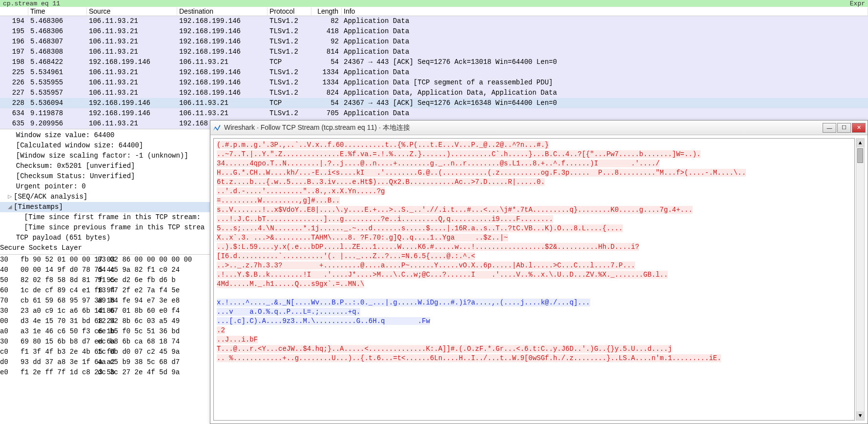 Image resolution: width=868 pixels, height=424 pixels. I want to click on col-header-no, so click(14, 11).